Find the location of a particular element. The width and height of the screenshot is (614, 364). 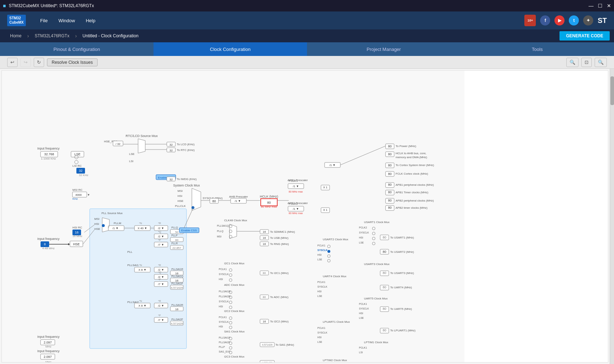

svg-text: LPTIM2 Clock Mux is located at coordinates (335, 360).